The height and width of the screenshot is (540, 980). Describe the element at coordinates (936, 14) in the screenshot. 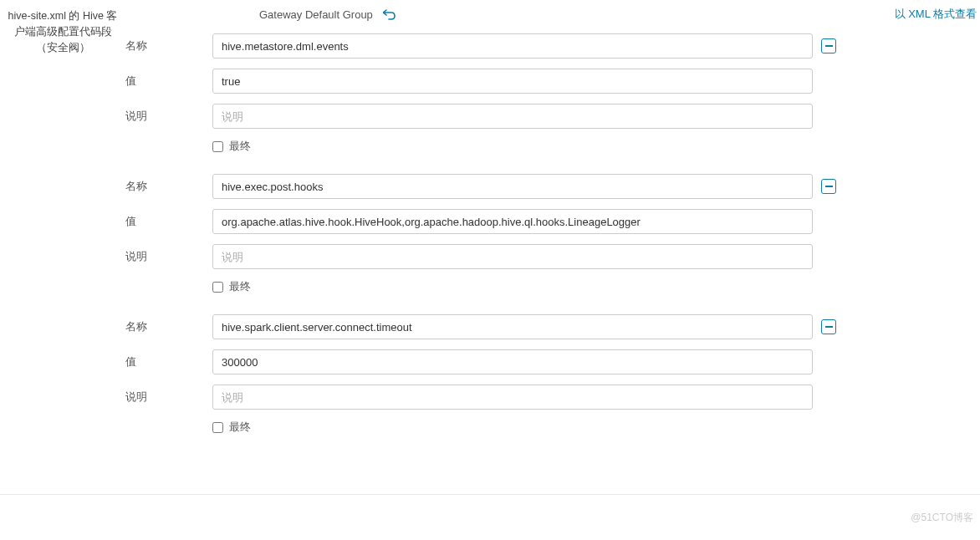

I see `view-as-xml-link: 以 XML 格式查看` at that location.